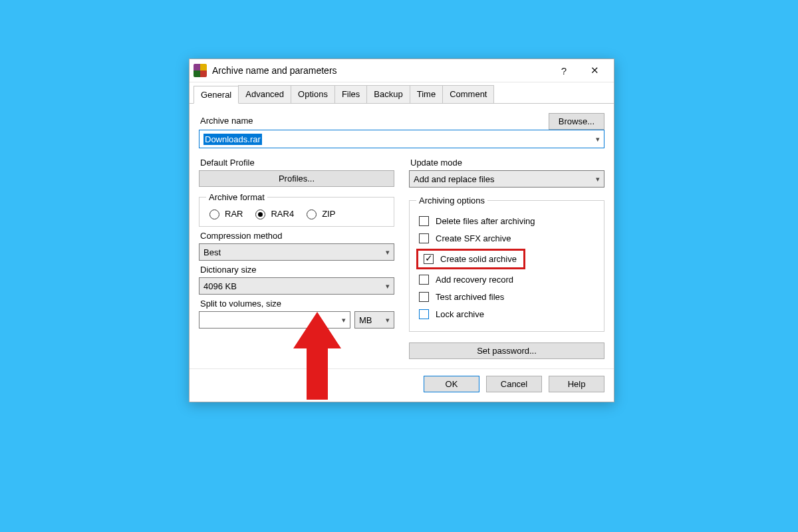 This screenshot has height=532, width=798. I want to click on tab-general: General, so click(216, 94).